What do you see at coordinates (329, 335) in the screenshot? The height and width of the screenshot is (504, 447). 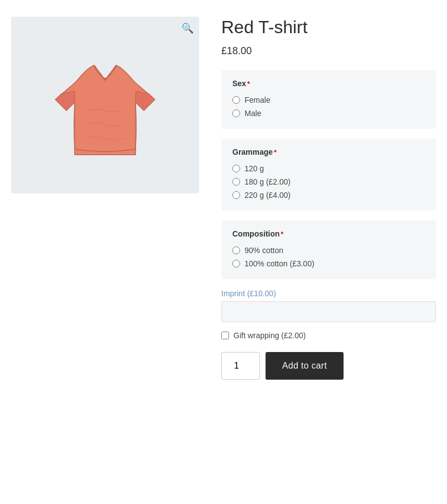 I see `gift-wrap-option: Gift wrapping (£2.00)` at bounding box center [329, 335].